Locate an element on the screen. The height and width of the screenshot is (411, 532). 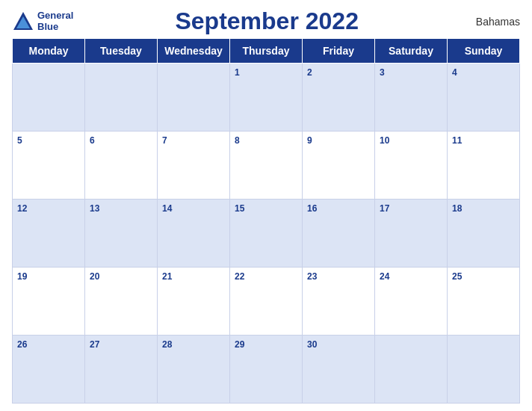
weekday-header-monday: Monday is located at coordinates (49, 51).